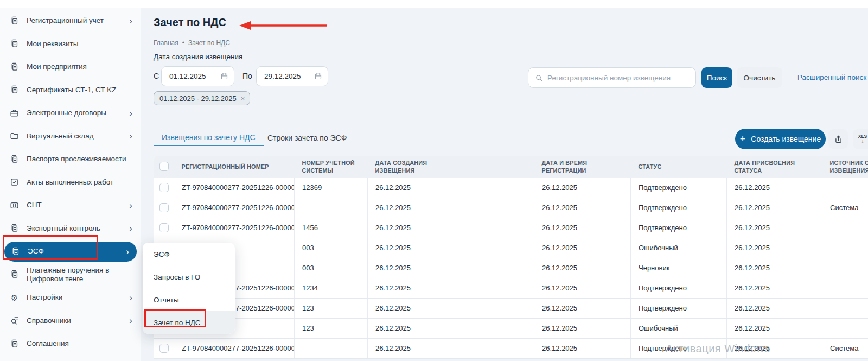 The height and width of the screenshot is (361, 868). What do you see at coordinates (209, 43) in the screenshot?
I see `breadcrumb-current: Зачет по НДС` at bounding box center [209, 43].